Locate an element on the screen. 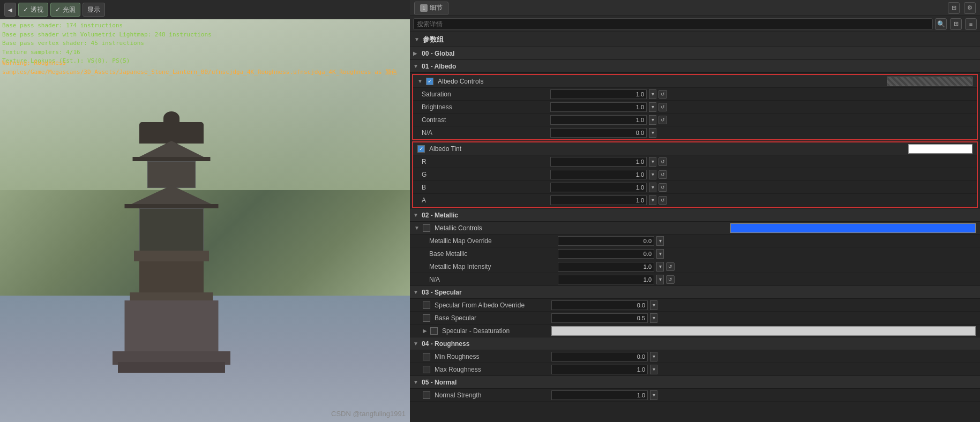 The image size is (980, 422). tint-g-value-area: ▾ ↺ is located at coordinates (761, 175).